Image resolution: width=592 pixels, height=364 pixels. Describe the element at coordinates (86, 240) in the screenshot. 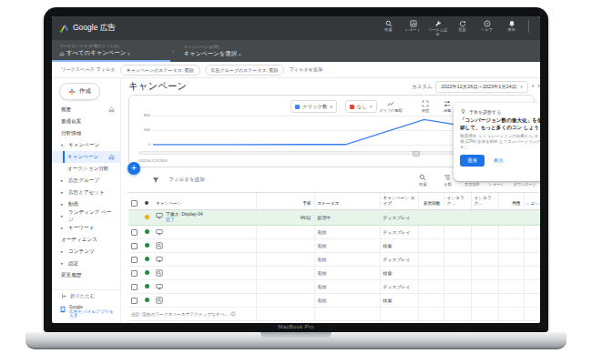

I see `sidebar-item-audiences: オーディエンス` at that location.